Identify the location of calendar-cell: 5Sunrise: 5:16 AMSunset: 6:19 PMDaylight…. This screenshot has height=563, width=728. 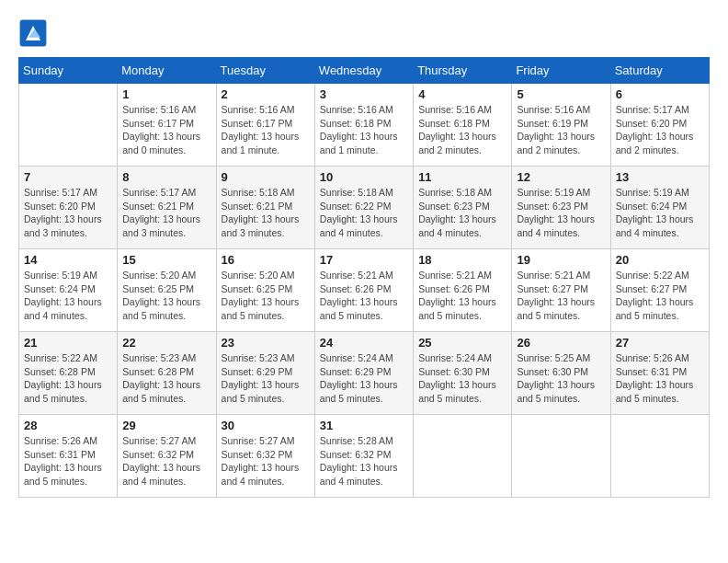
(561, 125).